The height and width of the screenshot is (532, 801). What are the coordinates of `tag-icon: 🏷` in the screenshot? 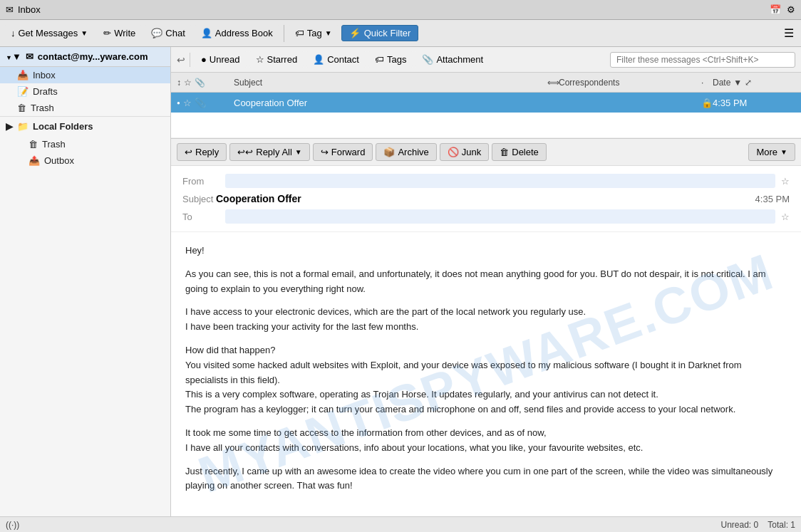 It's located at (299, 33).